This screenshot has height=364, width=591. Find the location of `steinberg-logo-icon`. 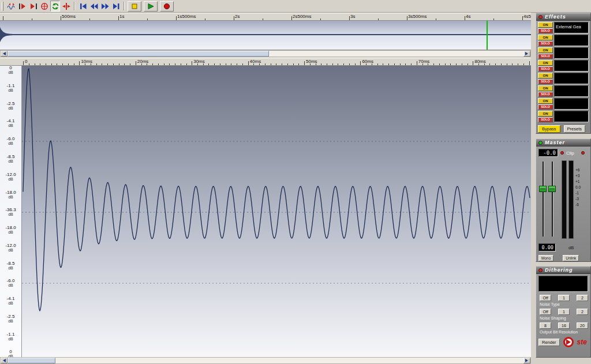

steinberg-logo-icon is located at coordinates (568, 342).